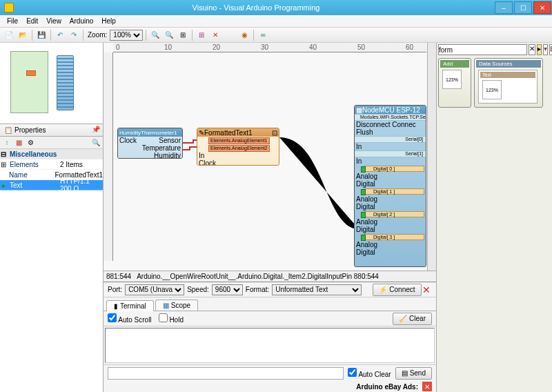 The image size is (552, 392). Describe the element at coordinates (155, 35) in the screenshot. I see `zoomin-button: 🔍` at that location.